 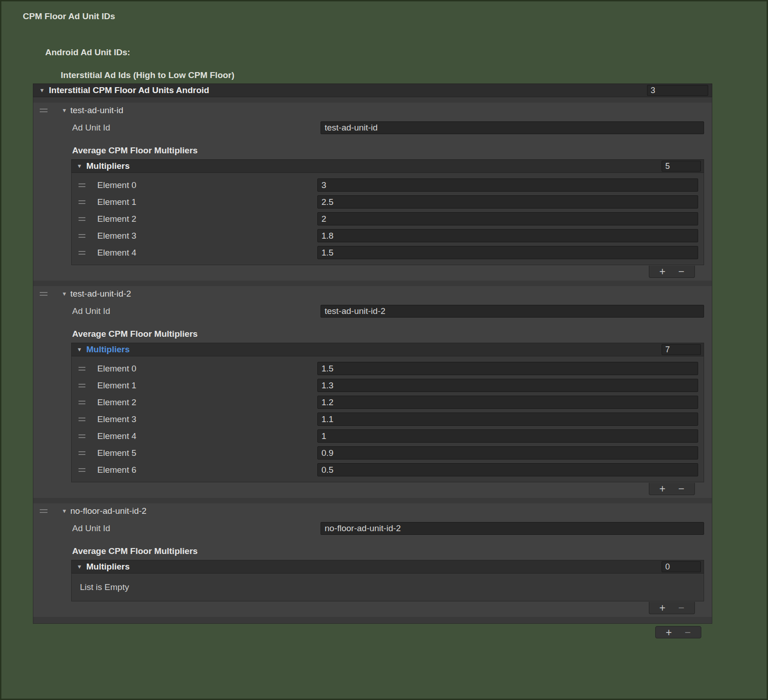 What do you see at coordinates (373, 110) in the screenshot?
I see `item-header: ▼ test-ad-unit-id` at bounding box center [373, 110].